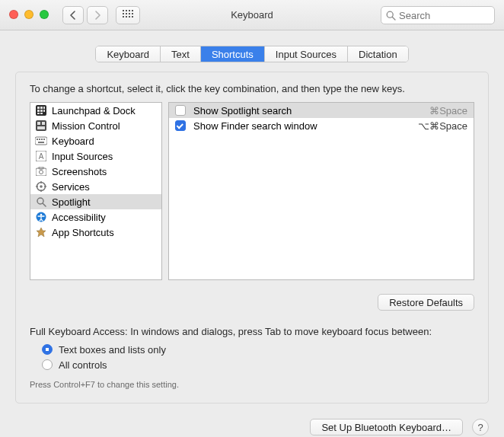 The width and height of the screenshot is (504, 437). Describe the element at coordinates (308, 111) in the screenshot. I see `shortcut-label: Show Spotlight search` at that location.